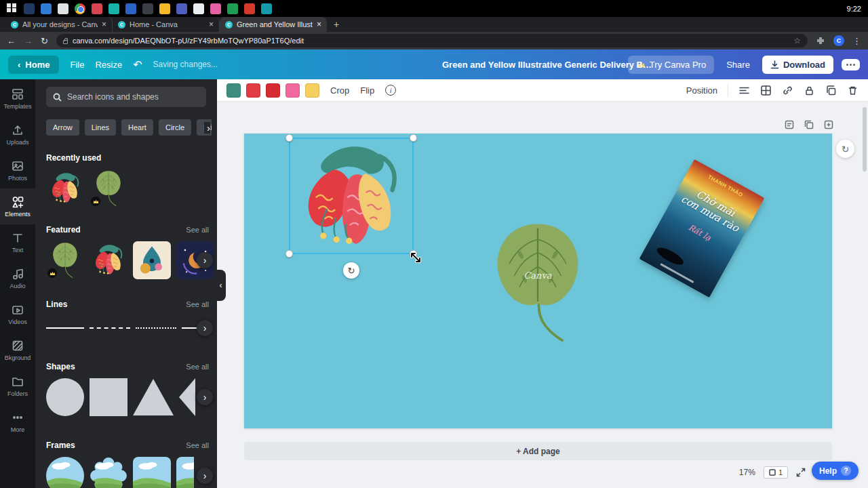 This screenshot has width=868, height=488. What do you see at coordinates (65, 472) in the screenshot?
I see `frame-circle` at bounding box center [65, 472].